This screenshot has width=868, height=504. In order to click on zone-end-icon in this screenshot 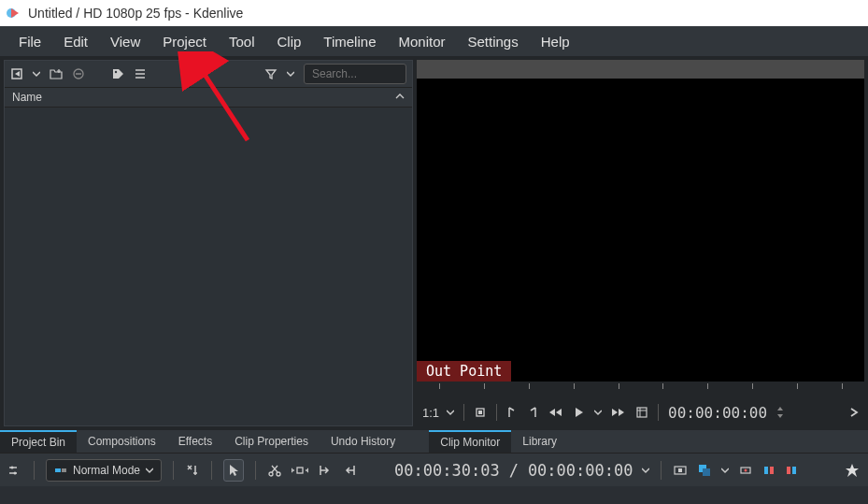, I will do `click(533, 412)`.